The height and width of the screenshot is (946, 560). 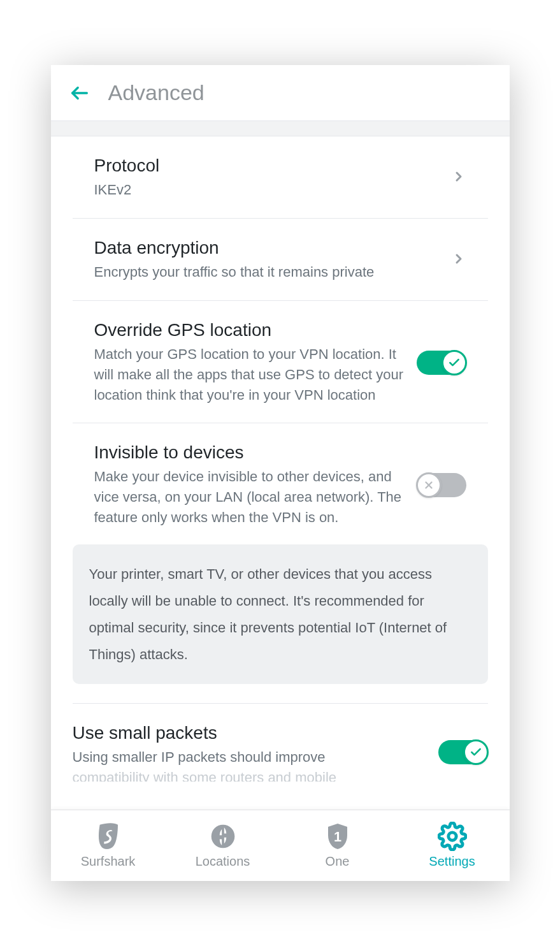 I want to click on page-title: Advanced, so click(x=157, y=93).